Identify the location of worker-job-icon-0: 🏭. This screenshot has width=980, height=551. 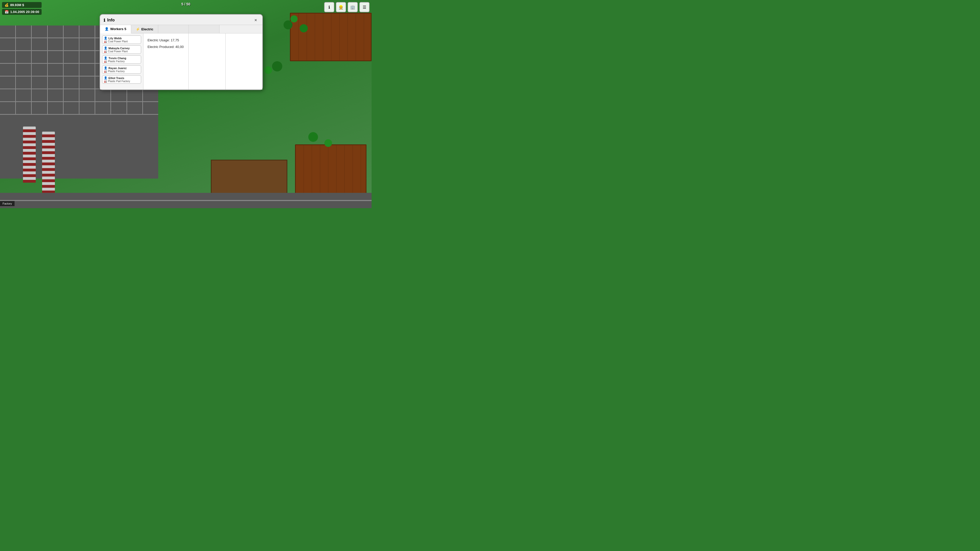
(105, 41).